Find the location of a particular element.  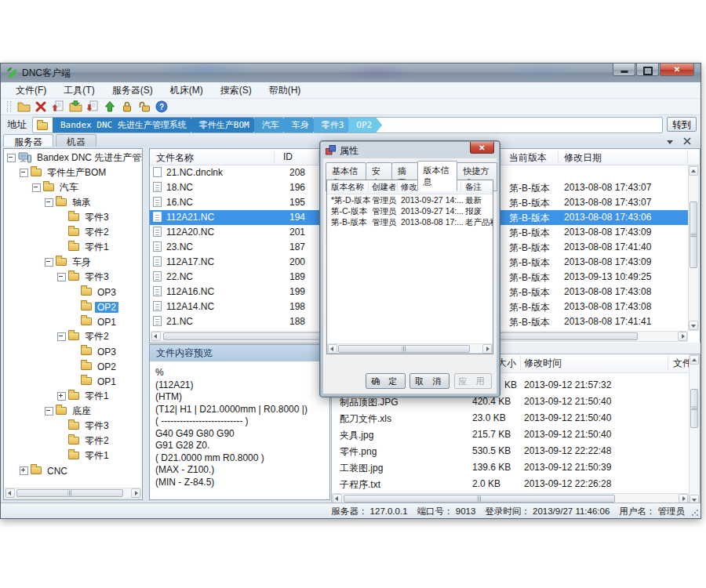

tree-item: CNC is located at coordinates (73, 470).